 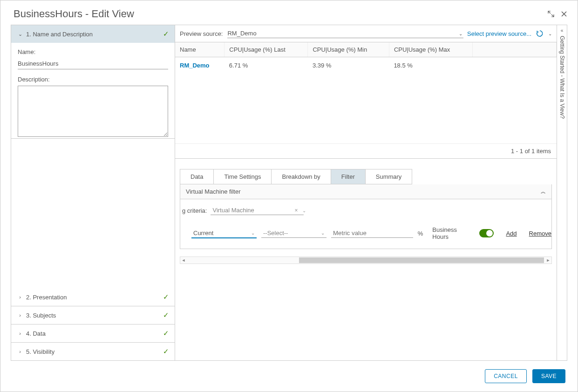 What do you see at coordinates (95, 34) in the screenshot?
I see `step-title-1: 1. Name and Description` at bounding box center [95, 34].